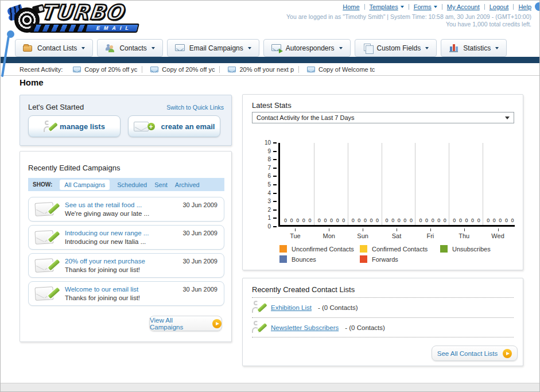  I want to click on tab-custom-fields: Custom Fields, so click(396, 48).